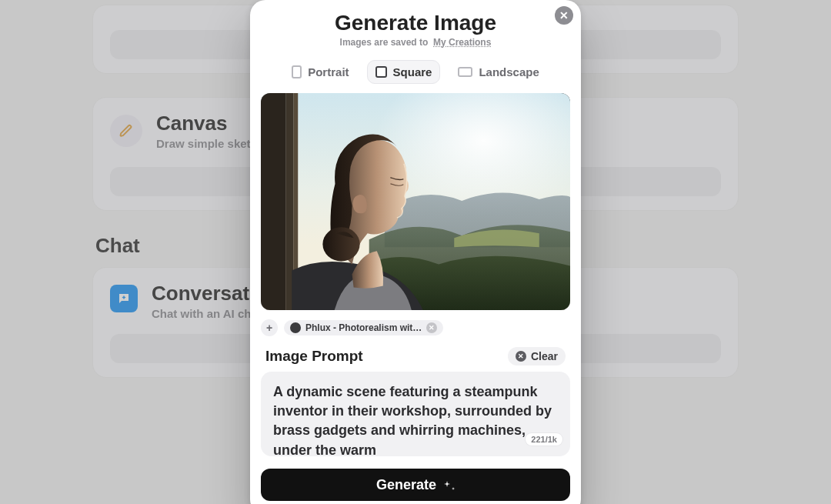  What do you see at coordinates (416, 23) in the screenshot?
I see `modal-title: Generate Image` at bounding box center [416, 23].